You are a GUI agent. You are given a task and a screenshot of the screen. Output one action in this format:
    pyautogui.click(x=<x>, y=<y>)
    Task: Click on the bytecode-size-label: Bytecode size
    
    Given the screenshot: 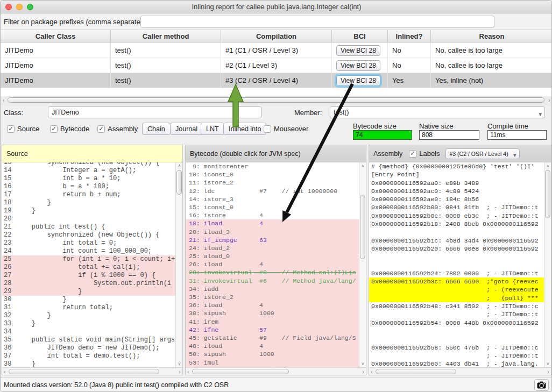 What is the action you would take?
    pyautogui.click(x=374, y=126)
    